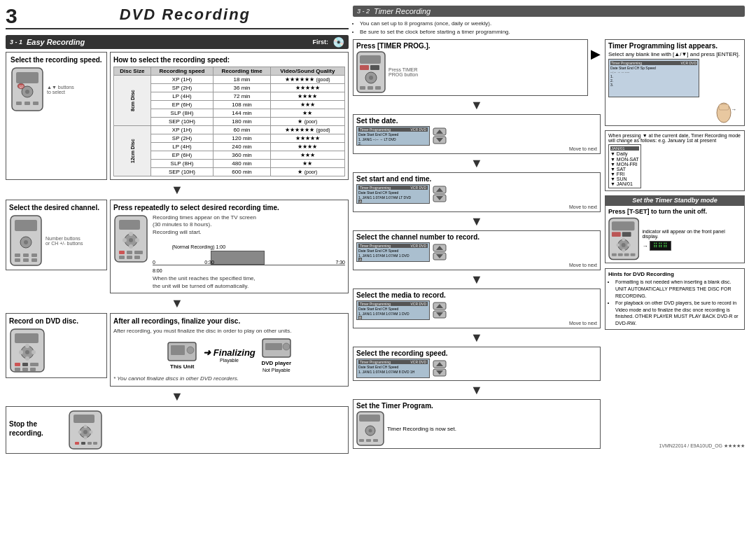 The image size is (756, 542). Describe the element at coordinates (654, 78) in the screenshot. I see `timer-prog-screen: Timer ProgrammingVCR DVD Date Start End …` at that location.